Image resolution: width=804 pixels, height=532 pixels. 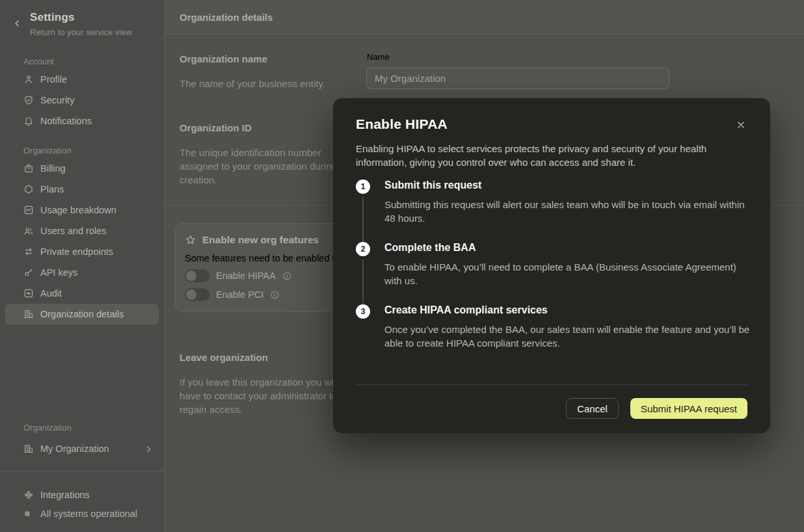 I want to click on step-number-badge: 3, so click(x=363, y=312).